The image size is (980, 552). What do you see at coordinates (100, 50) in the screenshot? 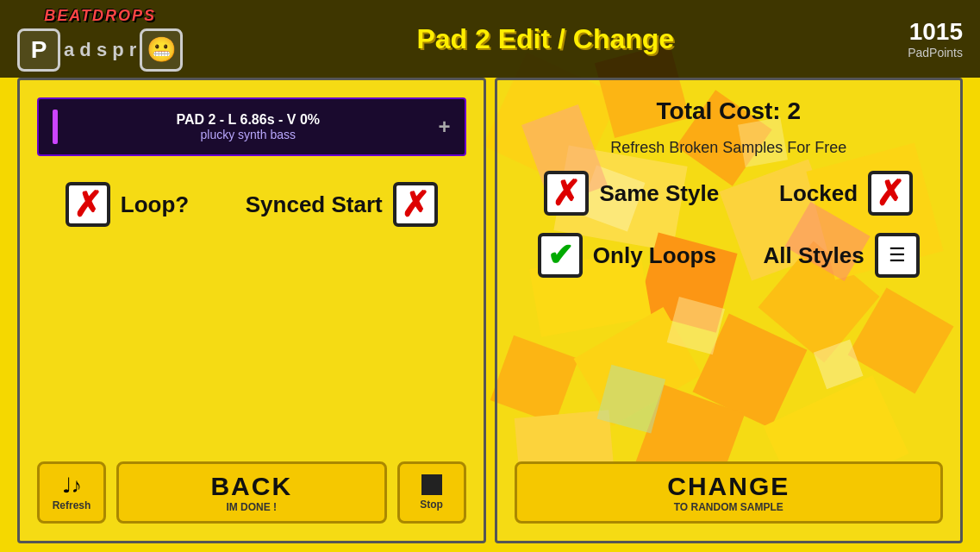
I see `logo-icons: P a d s p r 😬` at bounding box center [100, 50].